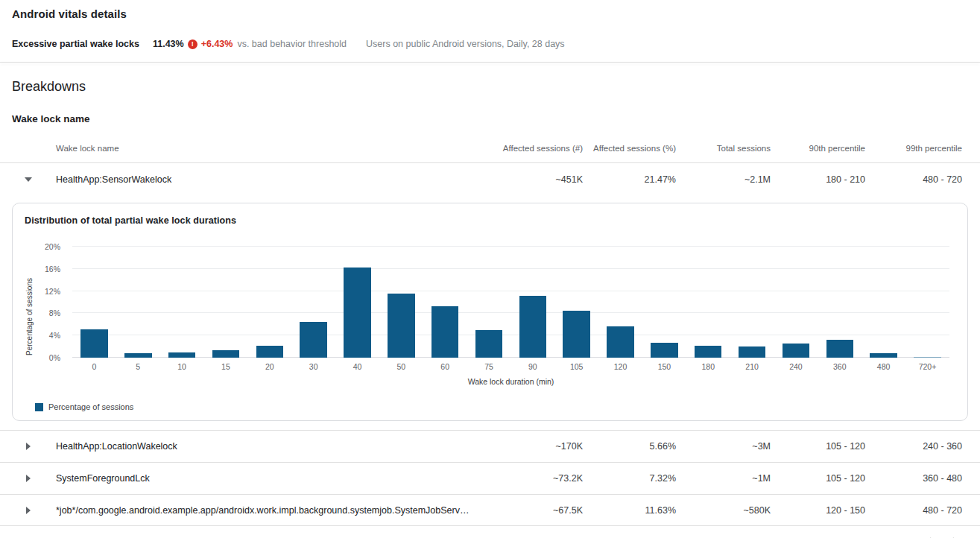 This screenshot has width=980, height=538. What do you see at coordinates (629, 180) in the screenshot?
I see `affected-pct-cell: 21.47%` at bounding box center [629, 180].